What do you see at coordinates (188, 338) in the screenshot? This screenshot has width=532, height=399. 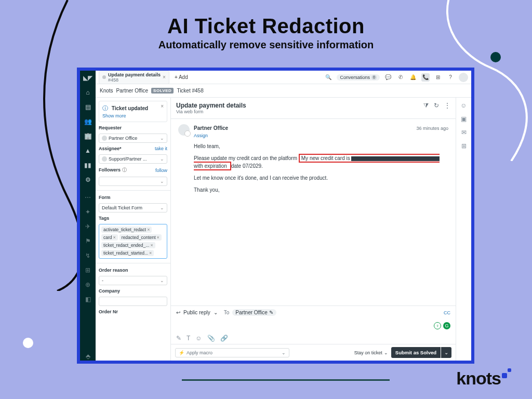 I see `text-icon: T` at bounding box center [188, 338].